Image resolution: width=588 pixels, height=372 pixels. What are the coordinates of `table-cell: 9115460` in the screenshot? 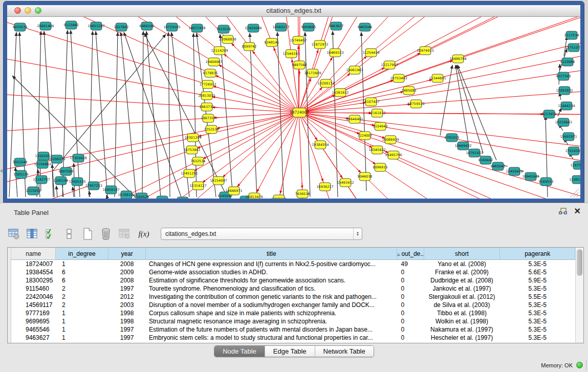 It's located at (34, 289).